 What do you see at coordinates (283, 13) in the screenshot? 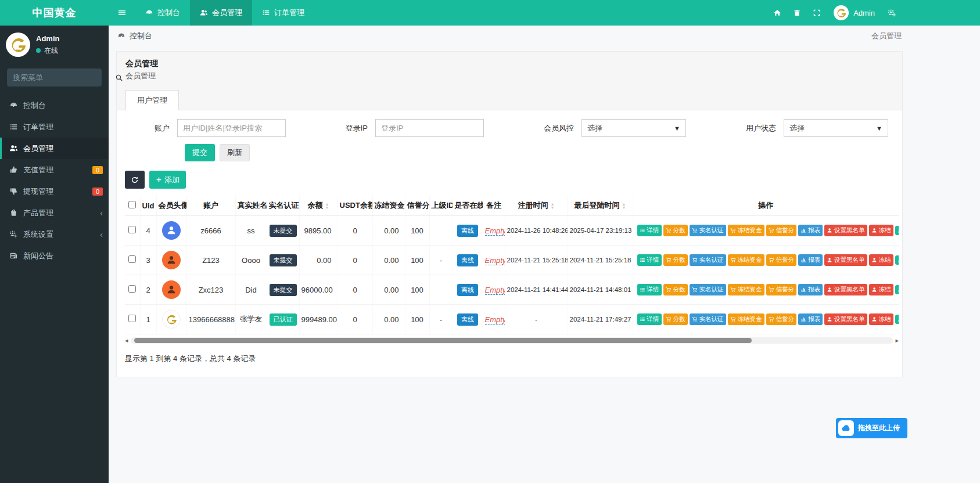
I see `nav-item-2: 订单管理` at bounding box center [283, 13].